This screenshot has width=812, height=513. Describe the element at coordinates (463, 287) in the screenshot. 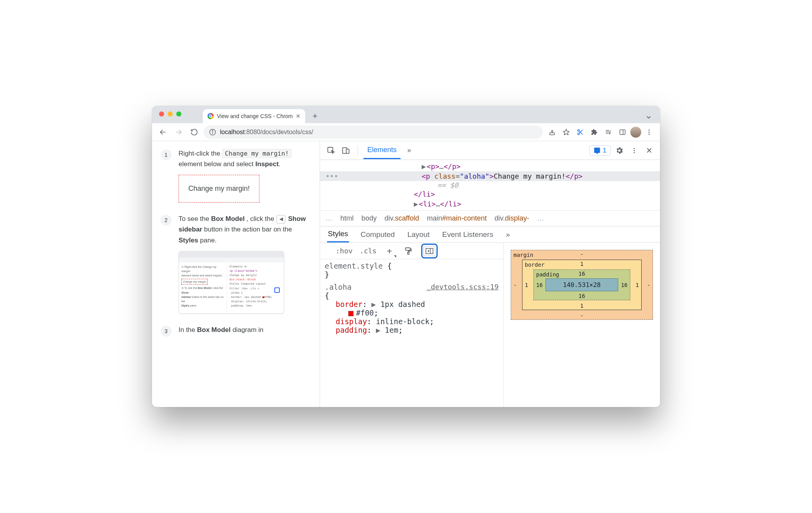

I see `source-link: _devtools.scss:19` at that location.